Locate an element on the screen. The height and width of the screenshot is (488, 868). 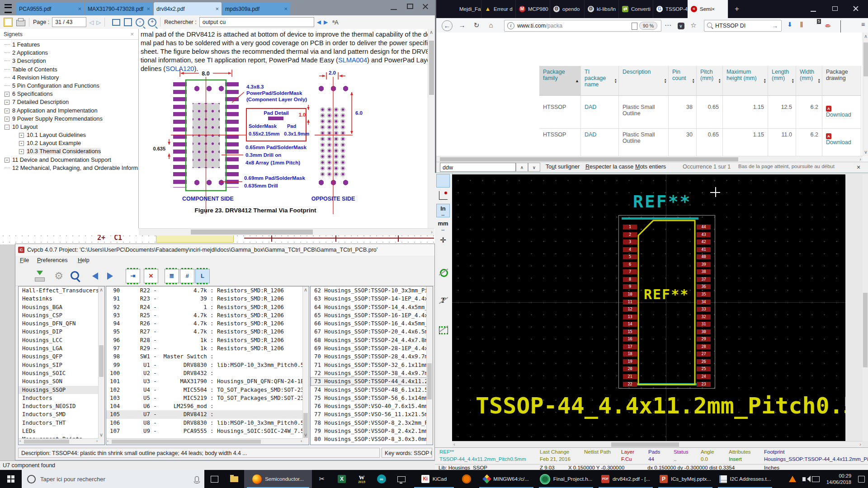
library-item: Inductors_NEOSID is located at coordinates (61, 406).